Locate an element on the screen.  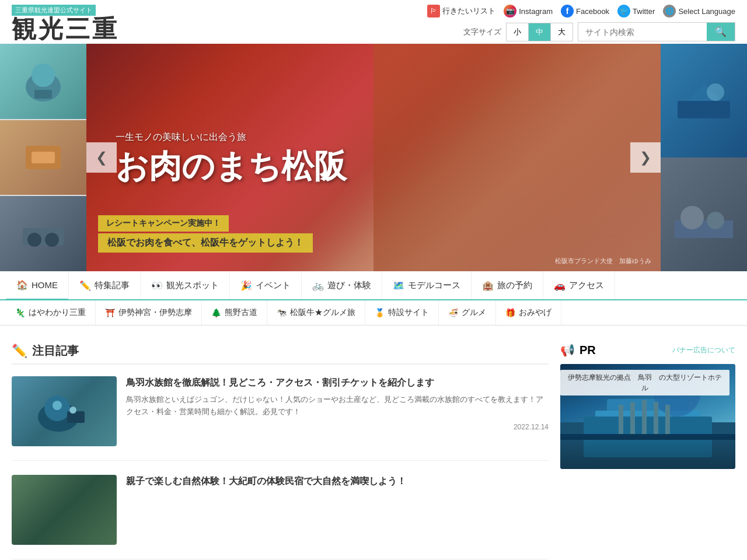
nav-home: 🏠 HOME is located at coordinates (37, 286).